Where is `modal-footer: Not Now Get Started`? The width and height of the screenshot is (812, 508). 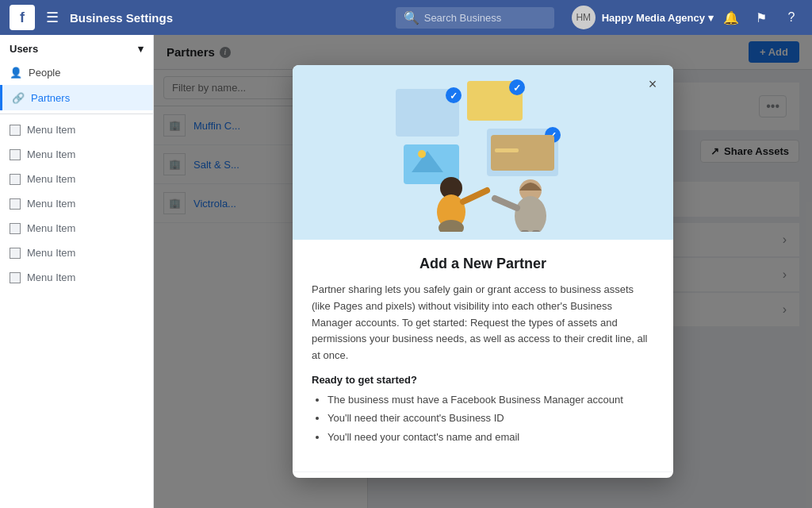 modal-footer: Not Now Get Started is located at coordinates (483, 475).